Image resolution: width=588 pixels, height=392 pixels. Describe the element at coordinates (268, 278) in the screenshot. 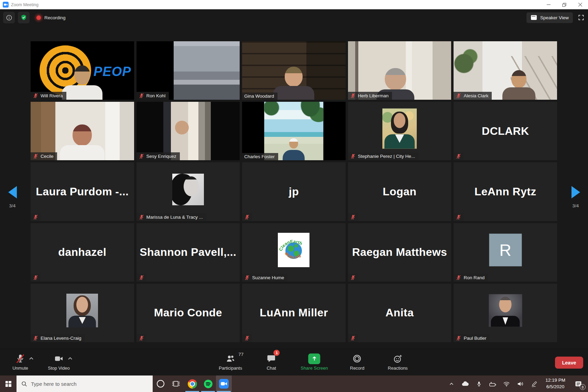

I see `participant-name: Suzanne Hume` at that location.